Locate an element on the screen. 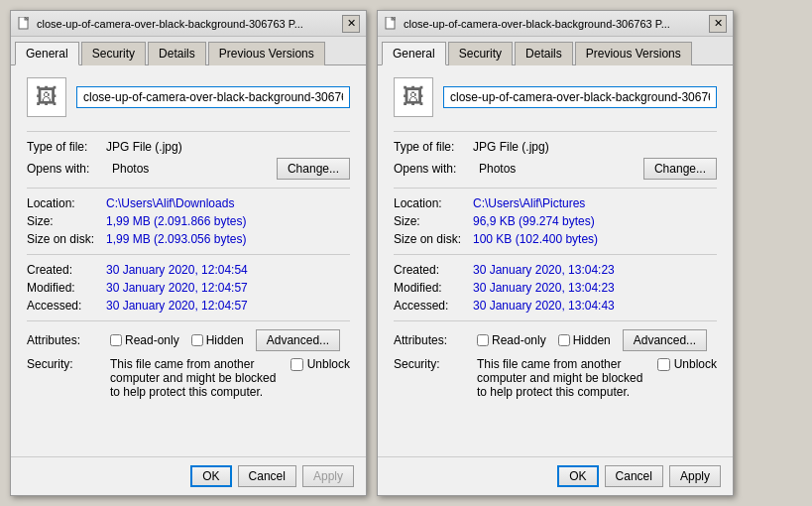  change-button-1: Change... is located at coordinates (313, 169).